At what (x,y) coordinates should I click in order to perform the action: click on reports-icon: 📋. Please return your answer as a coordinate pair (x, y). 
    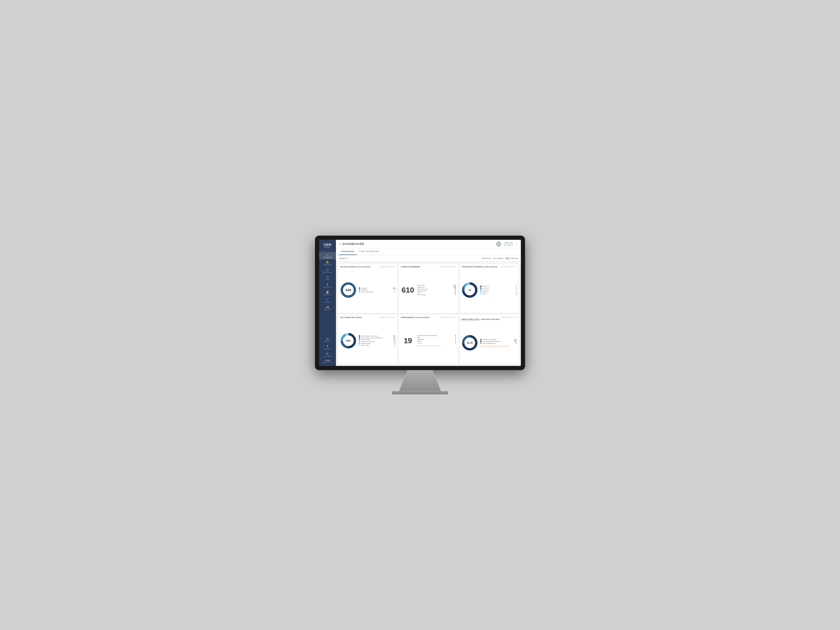
    Looking at the image, I should click on (327, 292).